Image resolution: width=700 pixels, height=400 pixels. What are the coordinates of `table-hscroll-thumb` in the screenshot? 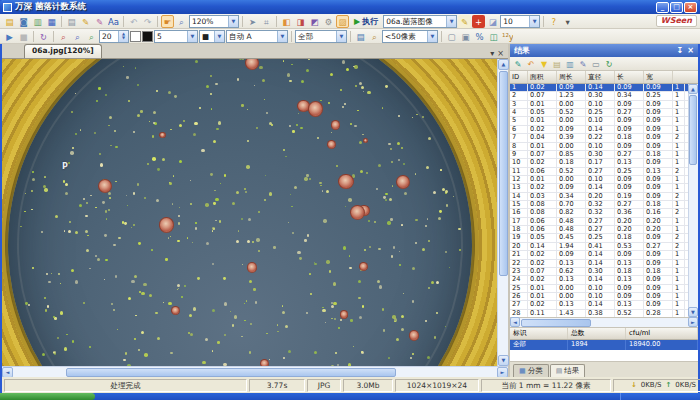 It's located at (556, 323).